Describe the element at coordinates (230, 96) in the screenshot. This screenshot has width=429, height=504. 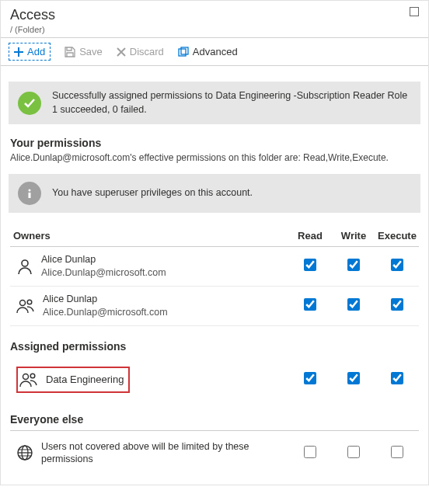
I see `success-line1: Successfully assigned permissions to Dat…` at that location.